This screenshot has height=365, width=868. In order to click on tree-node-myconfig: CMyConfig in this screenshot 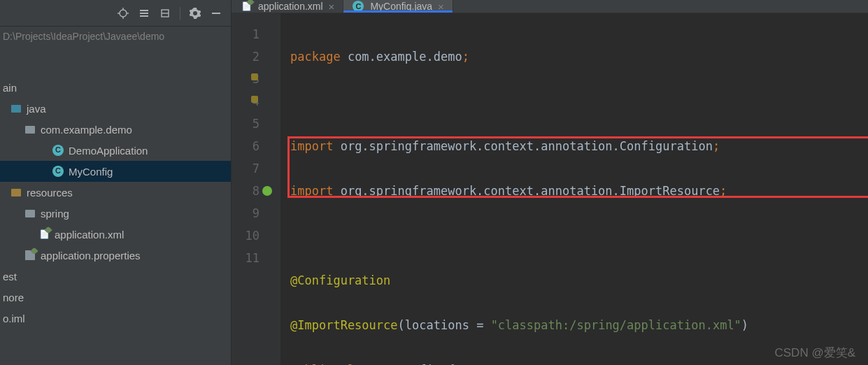, I will do `click(115, 171)`.